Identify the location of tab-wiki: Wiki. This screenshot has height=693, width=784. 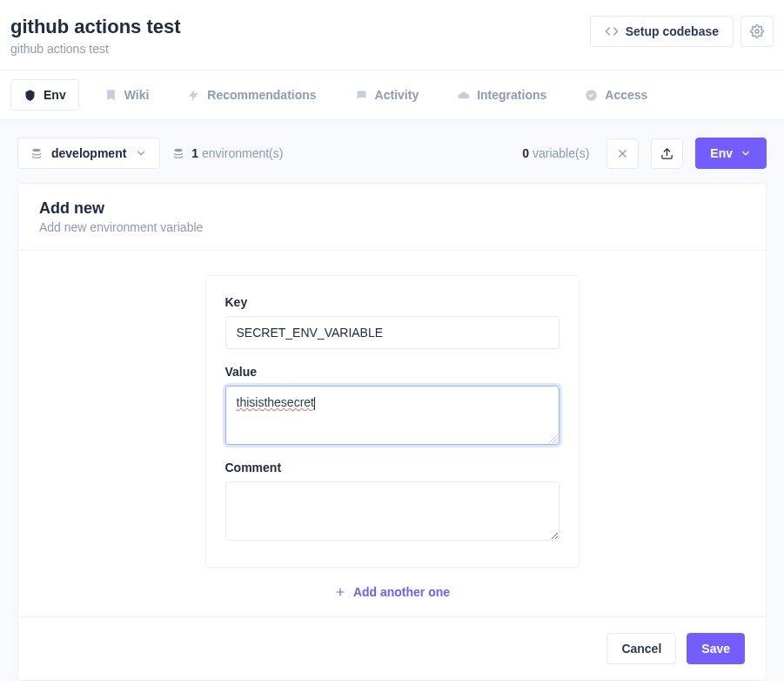
(127, 95).